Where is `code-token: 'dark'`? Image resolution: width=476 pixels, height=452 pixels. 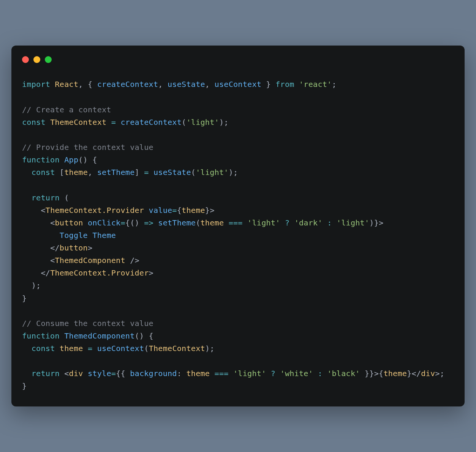 code-token: 'dark' is located at coordinates (308, 223).